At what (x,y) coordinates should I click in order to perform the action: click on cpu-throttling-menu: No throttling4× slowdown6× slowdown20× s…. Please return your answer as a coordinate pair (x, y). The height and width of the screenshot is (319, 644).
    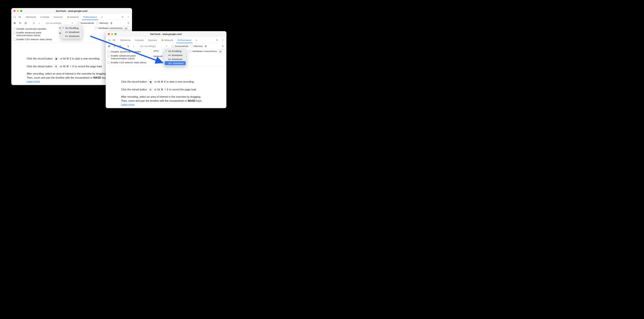
    Looking at the image, I should click on (175, 57).